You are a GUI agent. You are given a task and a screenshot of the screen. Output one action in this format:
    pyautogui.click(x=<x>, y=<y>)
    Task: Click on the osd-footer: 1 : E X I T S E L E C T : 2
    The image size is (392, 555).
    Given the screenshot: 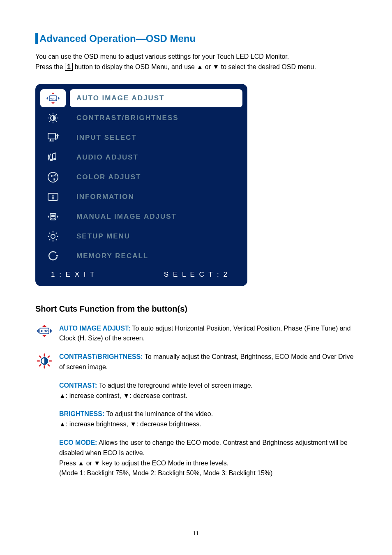 What is the action you would take?
    pyautogui.click(x=141, y=273)
    